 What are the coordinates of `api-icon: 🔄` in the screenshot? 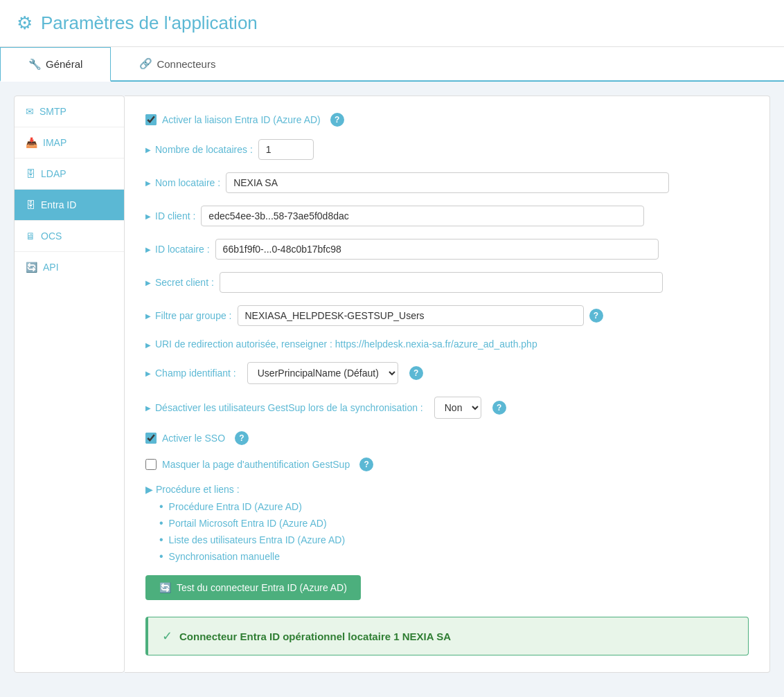 It's located at (32, 267).